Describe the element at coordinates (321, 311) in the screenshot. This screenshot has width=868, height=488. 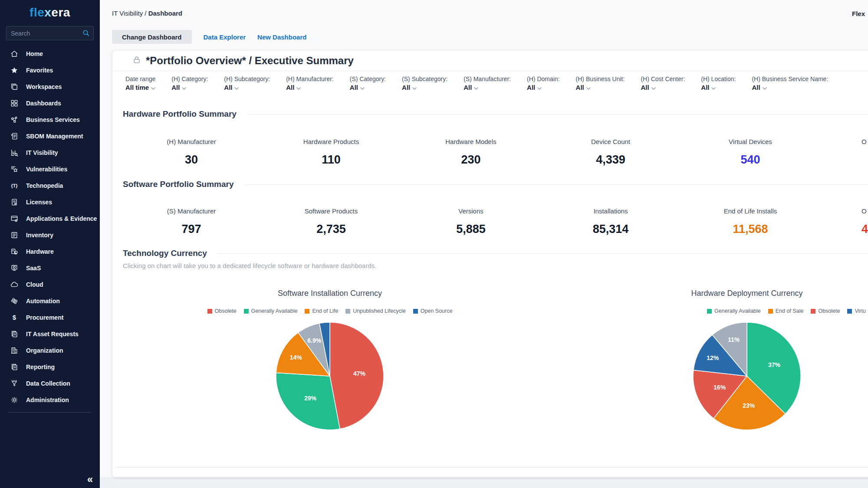
I see `legend-item-end-of-life: End of Life` at that location.